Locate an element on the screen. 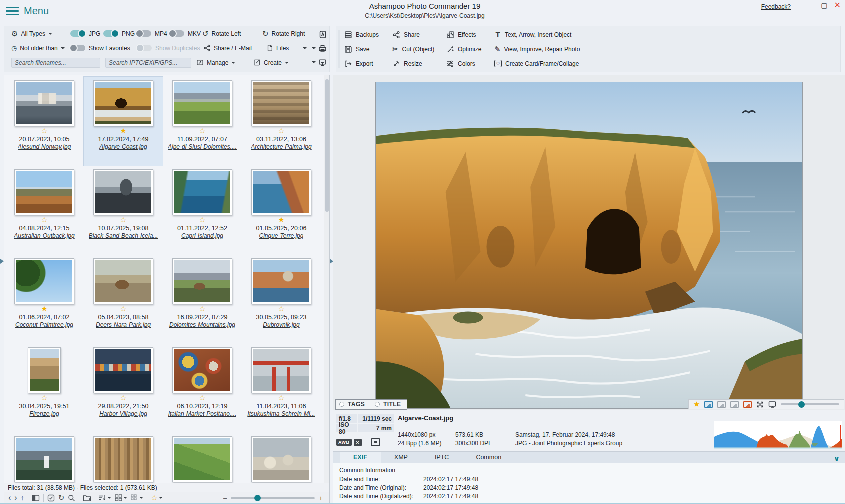  thumbnail-filename: Deers-Nara-Park.jpg is located at coordinates (124, 325).